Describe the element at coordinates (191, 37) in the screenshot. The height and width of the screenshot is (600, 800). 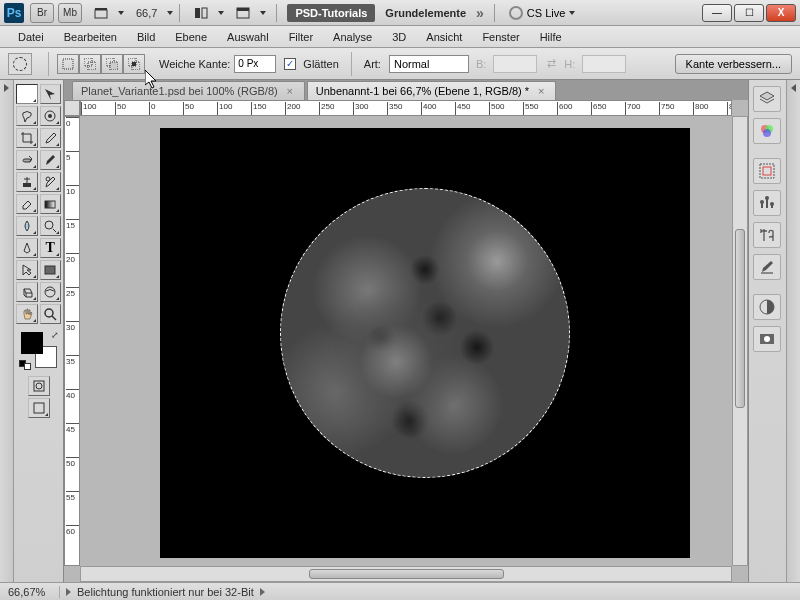
I see `menu-ebene: Ebene` at that location.